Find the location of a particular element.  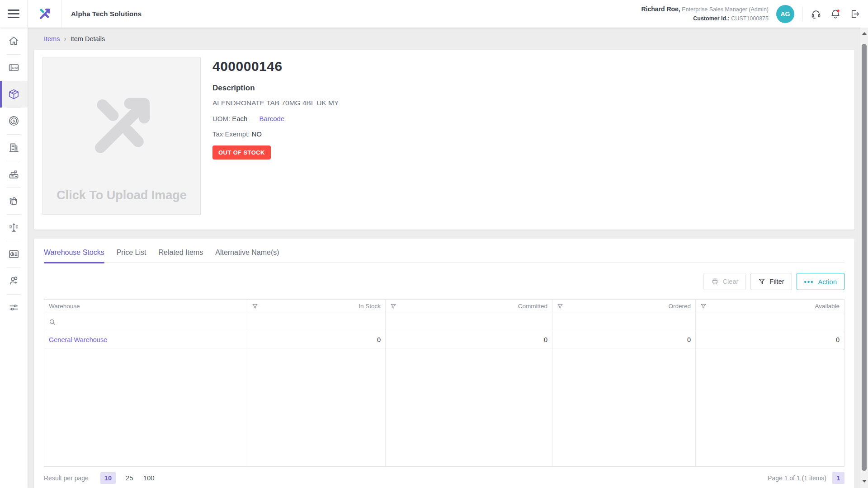

ordered-value: 0 is located at coordinates (624, 340).